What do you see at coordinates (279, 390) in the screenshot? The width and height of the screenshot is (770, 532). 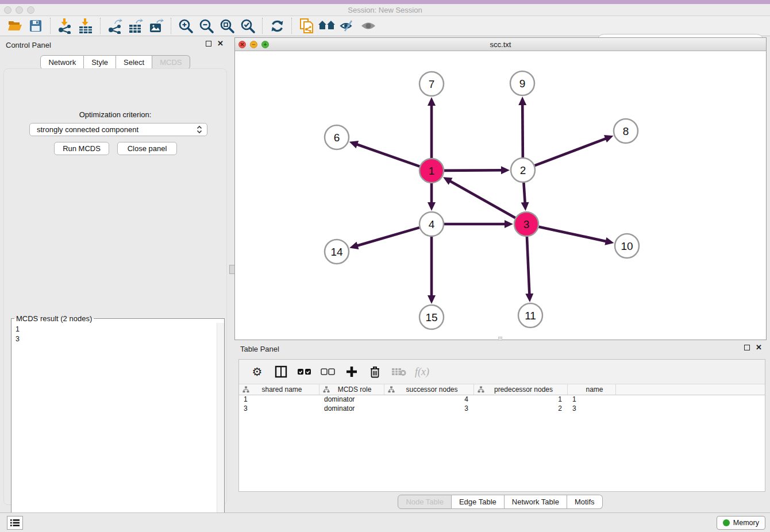 I see `column-header-shared-name: shared name` at bounding box center [279, 390].